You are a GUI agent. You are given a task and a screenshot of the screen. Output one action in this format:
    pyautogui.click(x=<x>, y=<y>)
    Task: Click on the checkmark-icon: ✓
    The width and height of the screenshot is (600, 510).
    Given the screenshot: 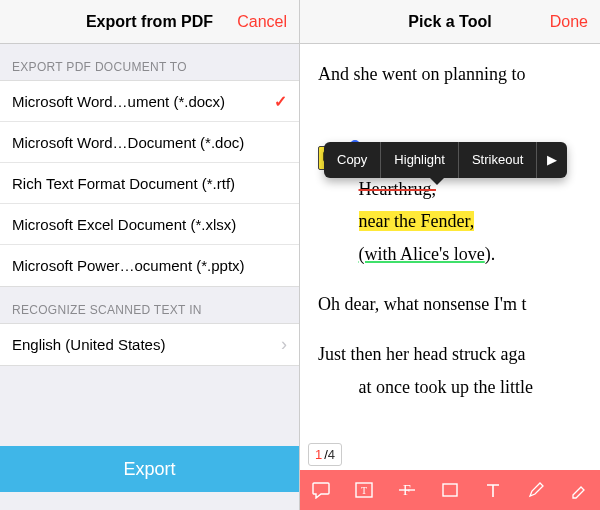 What is the action you would take?
    pyautogui.click(x=280, y=102)
    